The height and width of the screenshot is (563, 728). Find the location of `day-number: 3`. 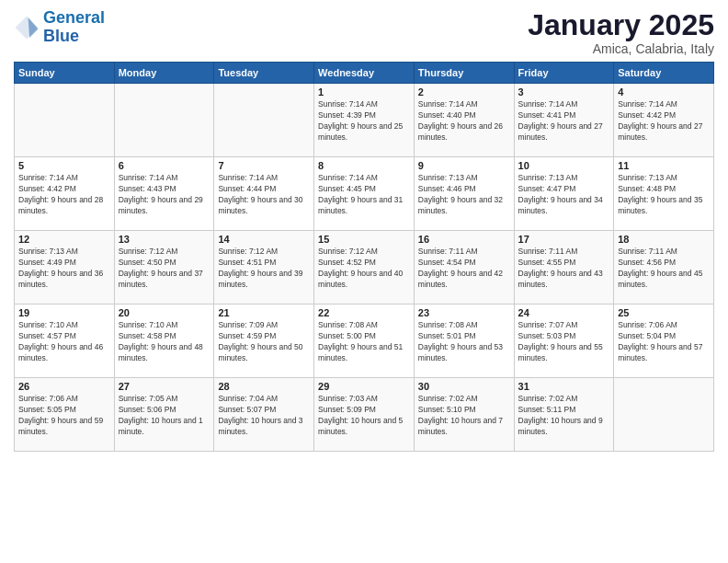

day-number: 3 is located at coordinates (564, 92).